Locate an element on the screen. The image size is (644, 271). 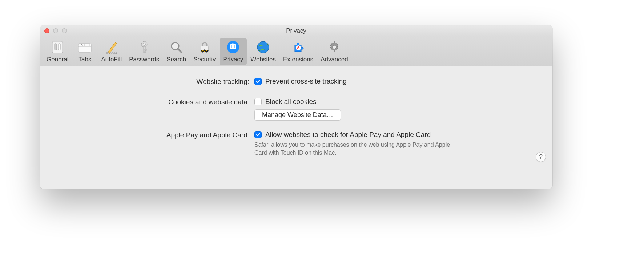
tab-label: Search is located at coordinates (176, 60).